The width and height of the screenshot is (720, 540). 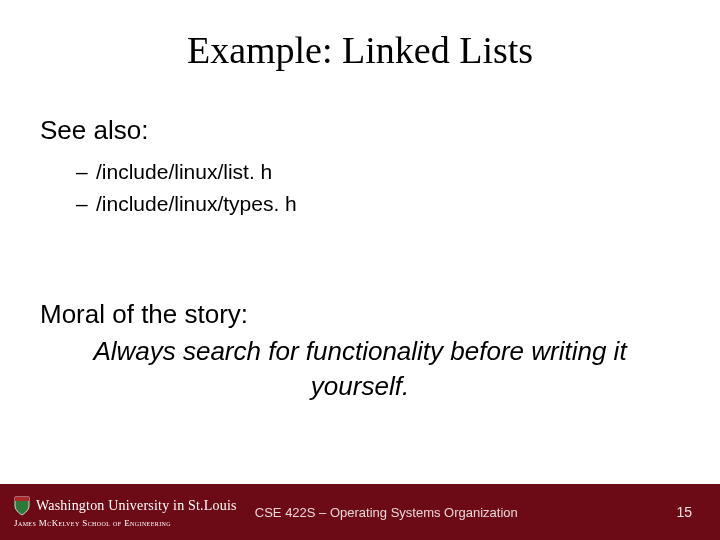 I want to click on school-name: James McKelvey School of Engineering, so click(x=126, y=523).